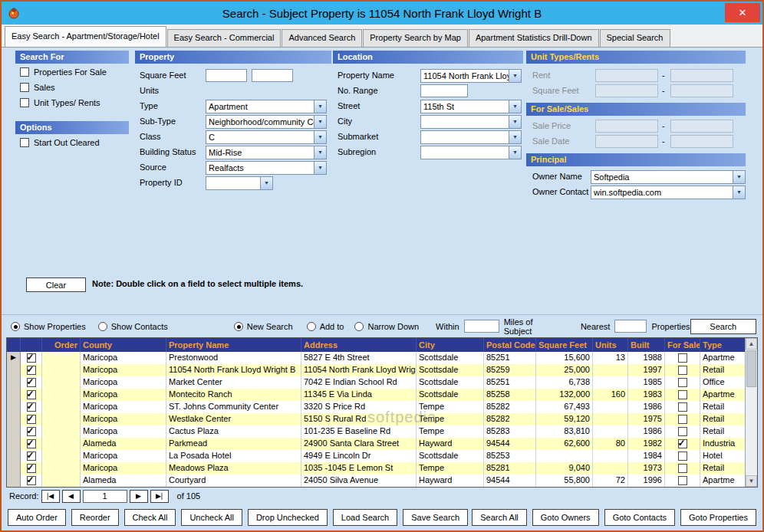 Image resolution: width=764 pixels, height=532 pixels. I want to click on narrow-down-radio: Narrow Down, so click(387, 327).